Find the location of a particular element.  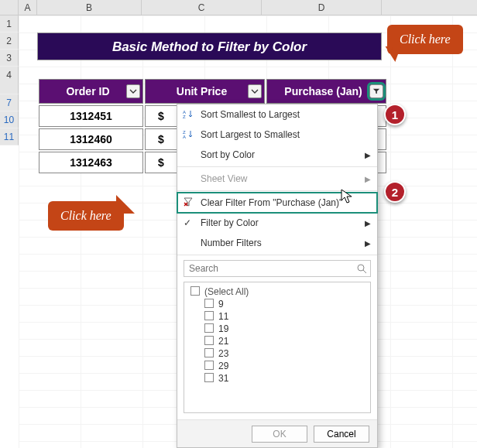

cell-order-id: 1312451 is located at coordinates (91, 116).